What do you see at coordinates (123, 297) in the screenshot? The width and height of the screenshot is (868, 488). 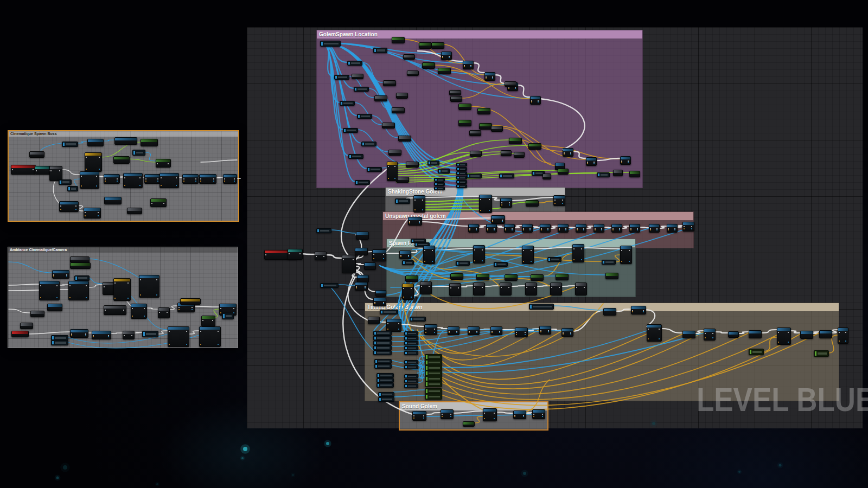 I see `panel-screenshot-ambiance-cinematique-camera: Ambiance Cinematique/Camera` at bounding box center [123, 297].